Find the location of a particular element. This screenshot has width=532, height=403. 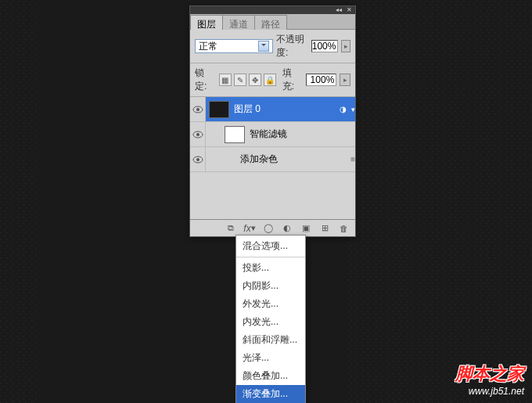

layer-row: 添加杂色 ≡ is located at coordinates (272, 160).